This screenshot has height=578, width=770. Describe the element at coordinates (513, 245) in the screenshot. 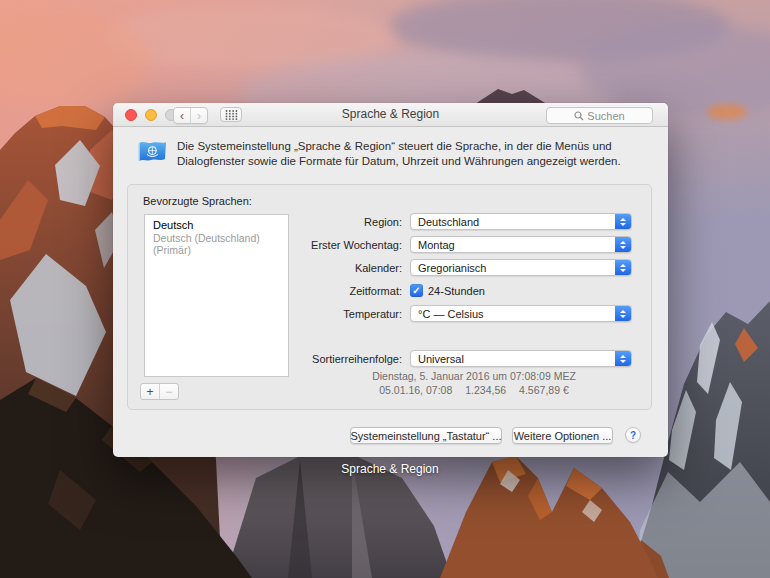

I see `first-weekday-value: Montag` at that location.